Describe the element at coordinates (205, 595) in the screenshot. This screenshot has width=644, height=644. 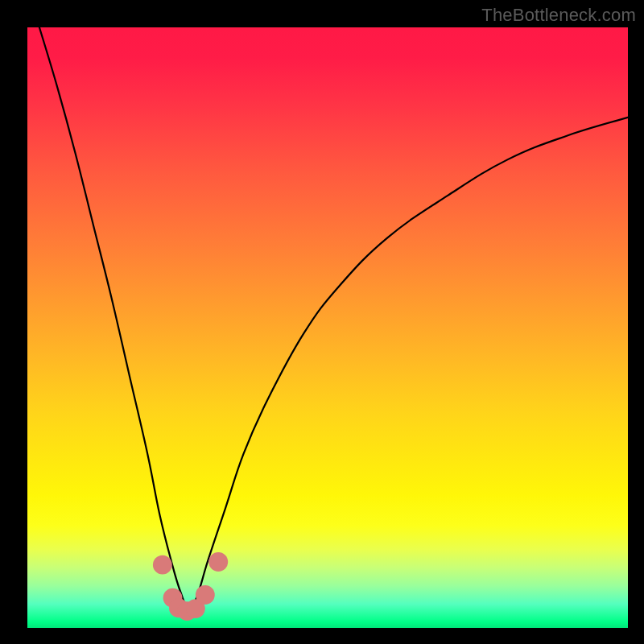
I see `marker-right-inner` at that location.